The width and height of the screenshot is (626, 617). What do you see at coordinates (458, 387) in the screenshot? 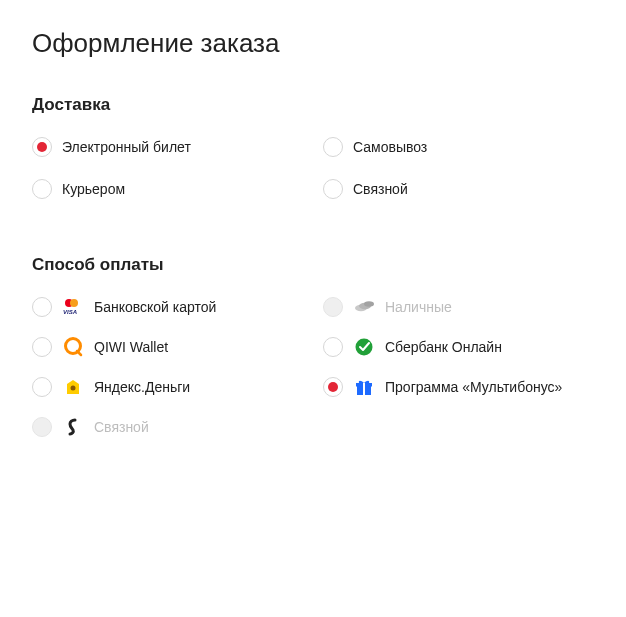
I see `payment-option-multibonus: Программа «Мультибонус»` at bounding box center [458, 387].